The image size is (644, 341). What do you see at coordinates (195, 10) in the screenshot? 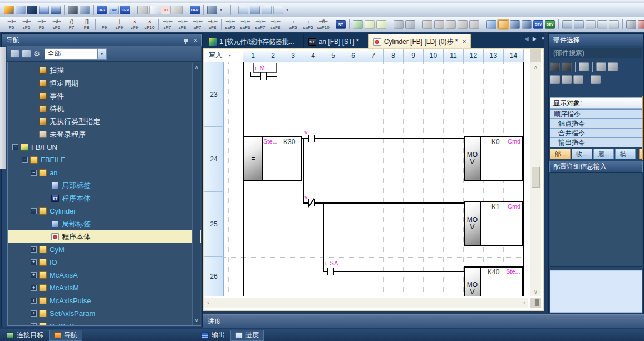
I see `device-batch-icon: DEV` at bounding box center [195, 10].